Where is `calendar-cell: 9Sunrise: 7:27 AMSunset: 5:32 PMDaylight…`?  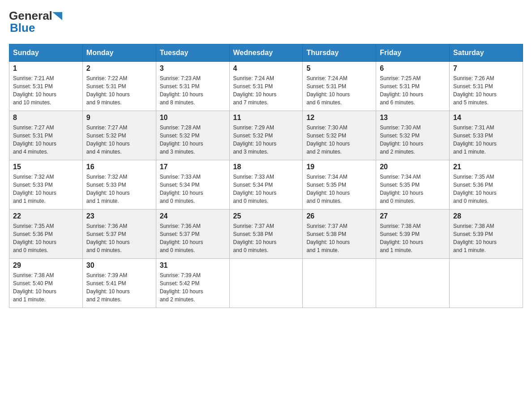 calendar-cell: 9Sunrise: 7:27 AMSunset: 5:32 PMDaylight… is located at coordinates (119, 136).